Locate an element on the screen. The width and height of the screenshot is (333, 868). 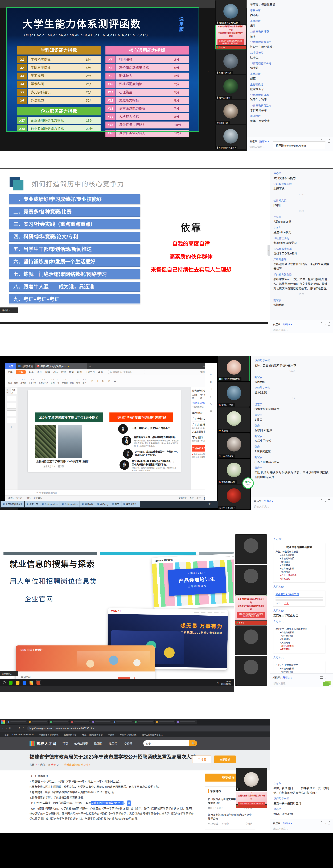
system-tray: 中 is located at coordinates (210, 503).